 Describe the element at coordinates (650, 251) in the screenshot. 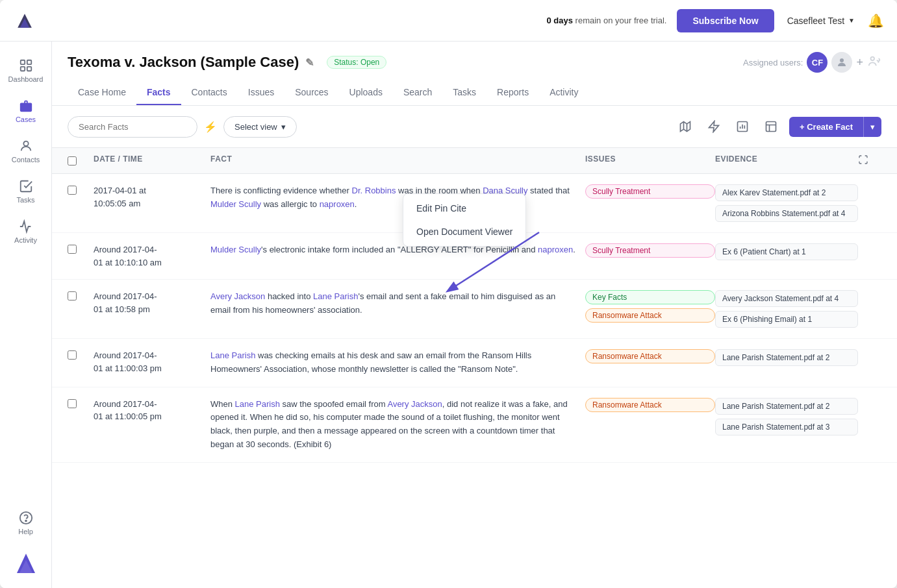

I see `cell-issues: Scully Treatment` at that location.